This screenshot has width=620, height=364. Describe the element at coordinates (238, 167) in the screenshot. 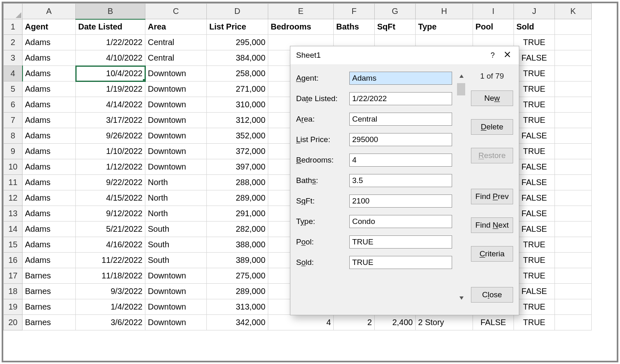

I see `cell-D10: 397,000` at that location.